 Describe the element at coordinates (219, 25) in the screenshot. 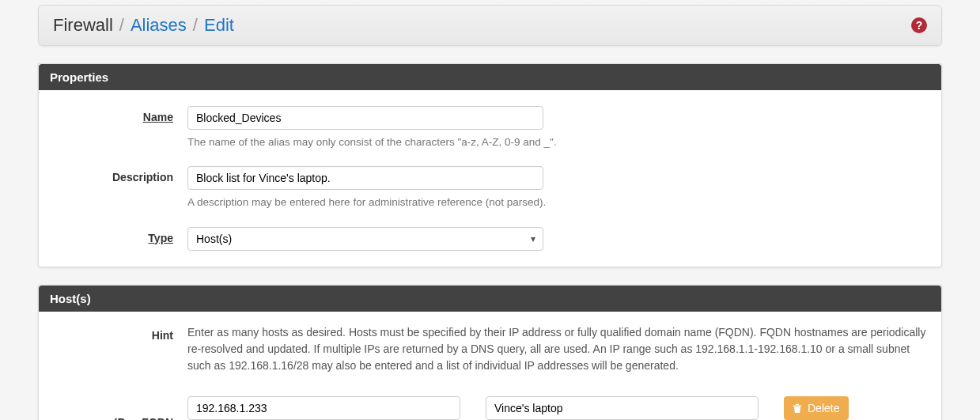

I see `breadcrumb-link-edit: Edit` at that location.